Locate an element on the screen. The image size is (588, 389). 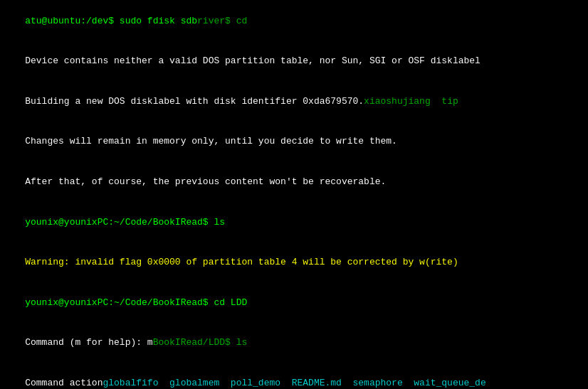
warning-text: Warning: invalid flag 0x0000 of partitio… is located at coordinates (242, 262).